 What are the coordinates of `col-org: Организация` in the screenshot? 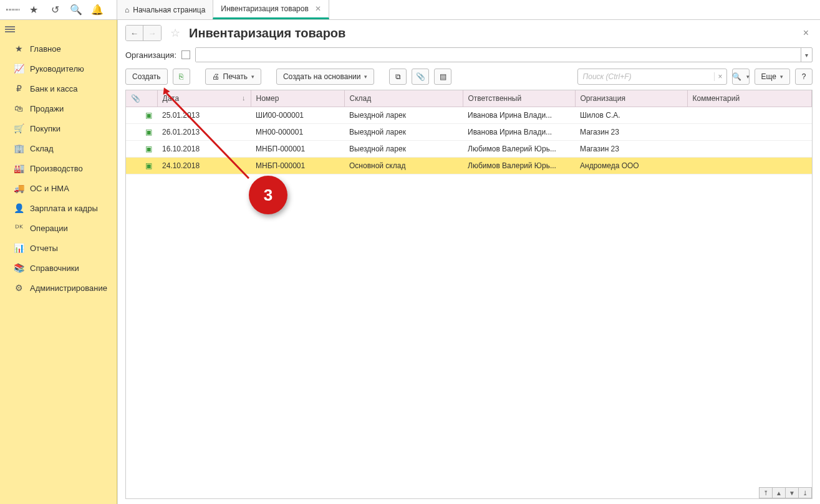 It's located at (631, 98).